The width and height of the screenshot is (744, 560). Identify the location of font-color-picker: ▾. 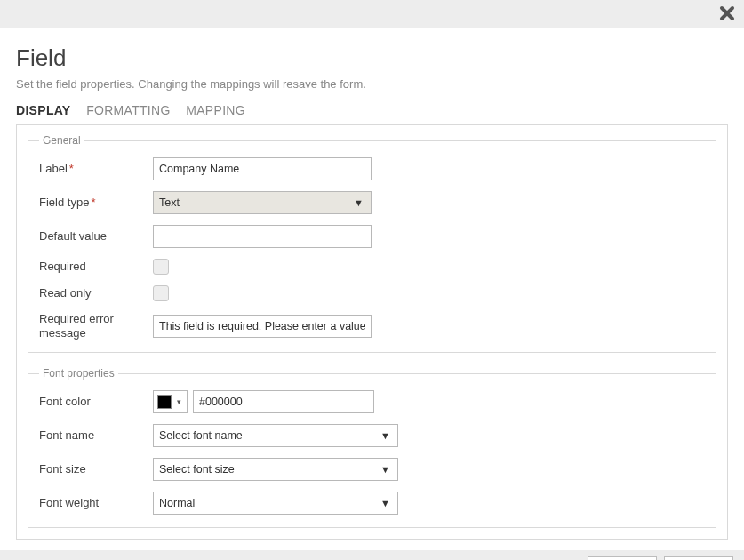
(171, 402).